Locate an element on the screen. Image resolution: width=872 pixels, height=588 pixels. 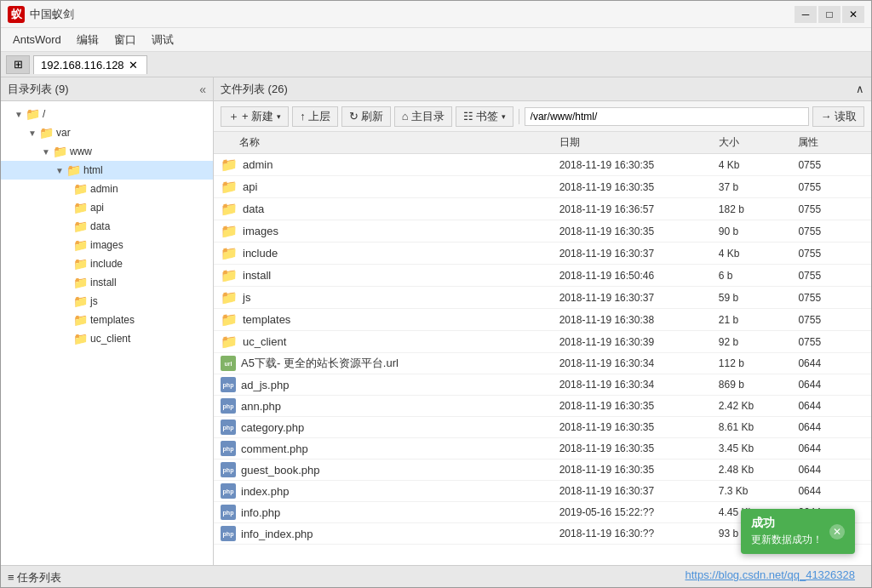
table-row: 📁uc_client 2018-11-19 16:30:39 92 b 0755 is located at coordinates (542, 342).